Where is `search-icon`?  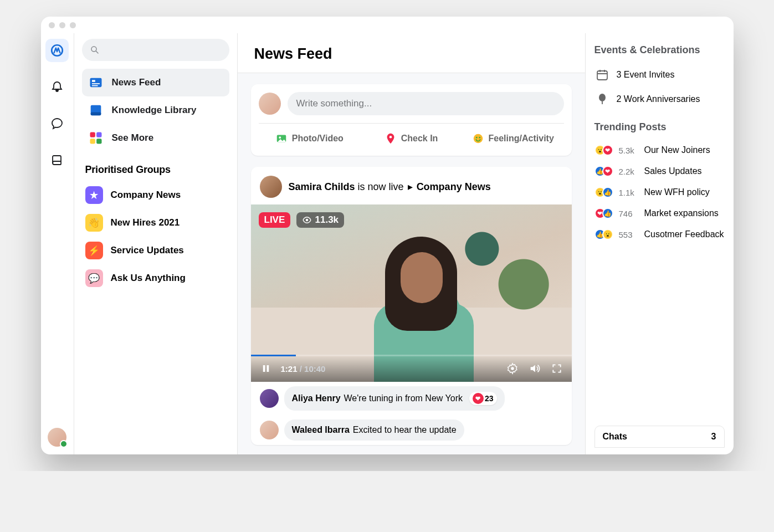
search-icon is located at coordinates (95, 50).